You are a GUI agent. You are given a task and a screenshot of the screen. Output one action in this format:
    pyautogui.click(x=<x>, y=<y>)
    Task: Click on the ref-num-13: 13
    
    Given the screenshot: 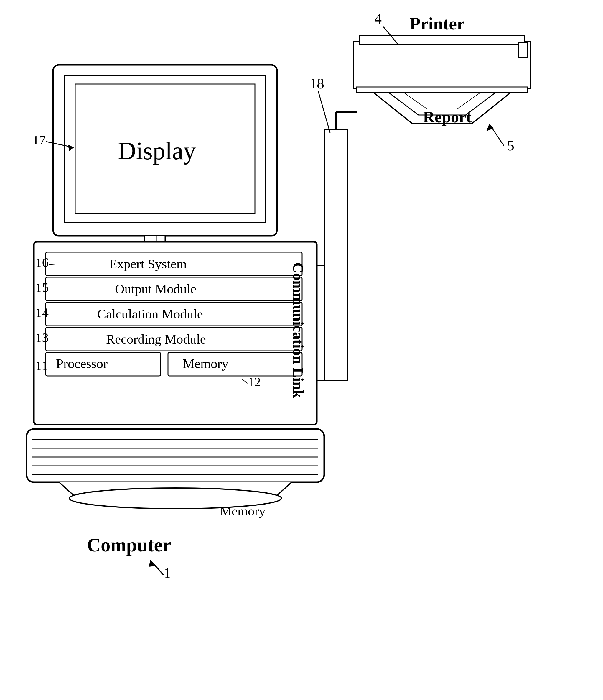 What is the action you would take?
    pyautogui.click(x=42, y=338)
    